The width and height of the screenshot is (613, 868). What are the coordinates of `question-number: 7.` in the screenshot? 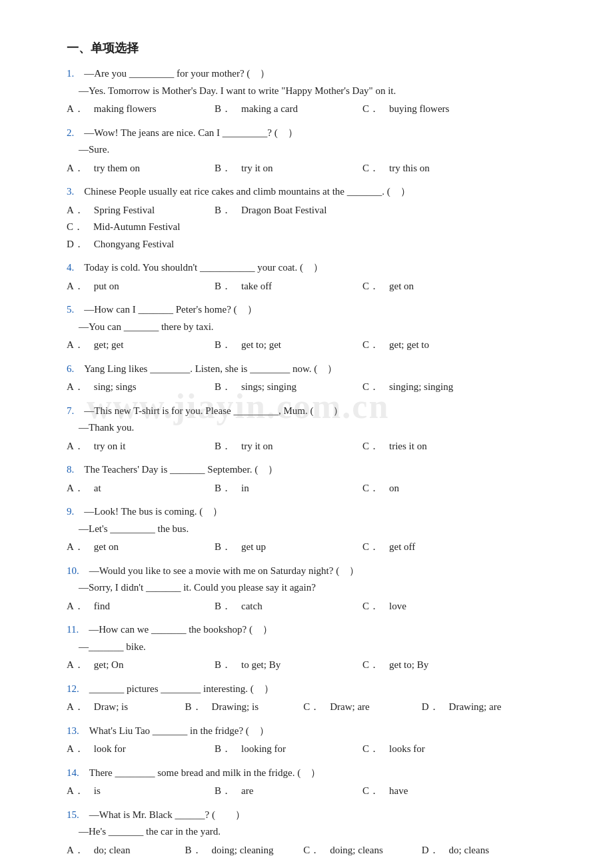 It's located at (71, 411).